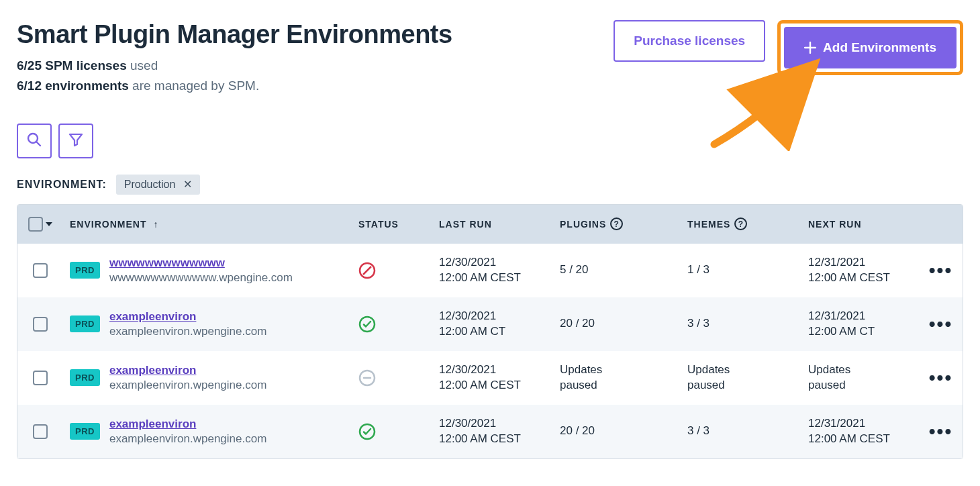 This screenshot has width=980, height=486. What do you see at coordinates (861, 224) in the screenshot?
I see `col-next-run: NEXT RUN` at bounding box center [861, 224].